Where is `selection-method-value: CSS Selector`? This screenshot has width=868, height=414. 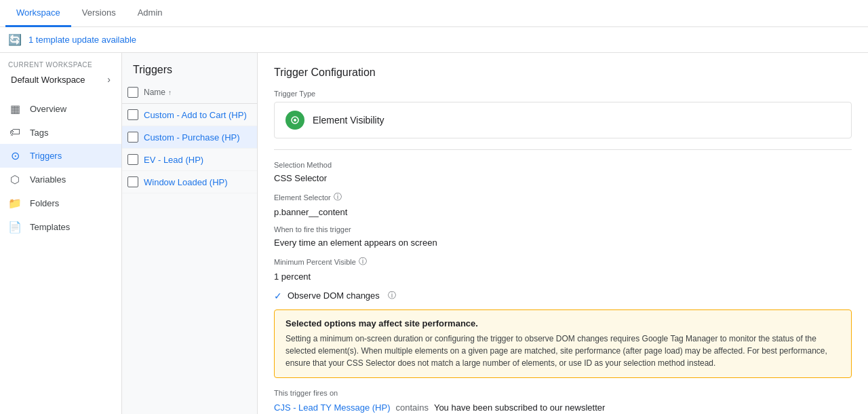 selection-method-value: CSS Selector is located at coordinates (563, 178).